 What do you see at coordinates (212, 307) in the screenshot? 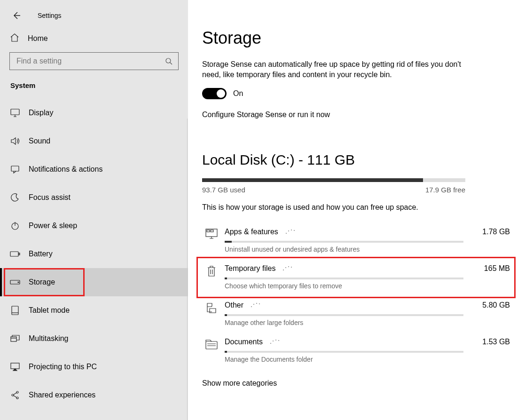
I see `folder-icon` at bounding box center [212, 307].